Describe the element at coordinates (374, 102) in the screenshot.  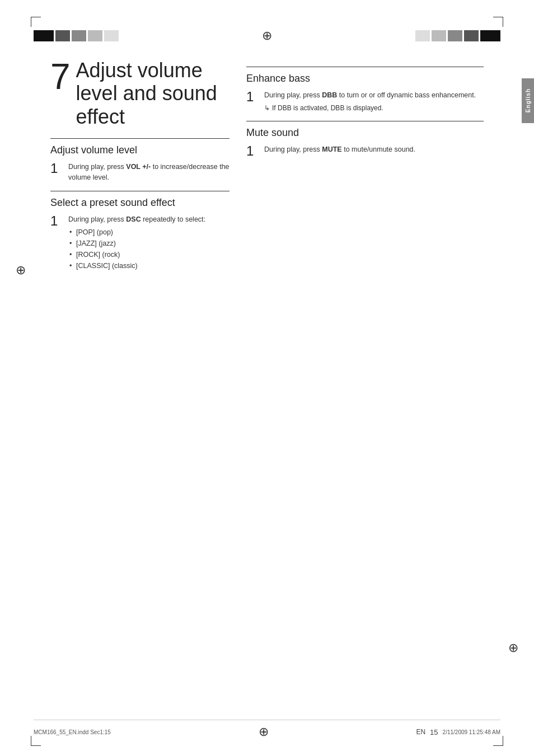
I see `instruction-text-b1: During play, press DBB to turn or or off…` at that location.